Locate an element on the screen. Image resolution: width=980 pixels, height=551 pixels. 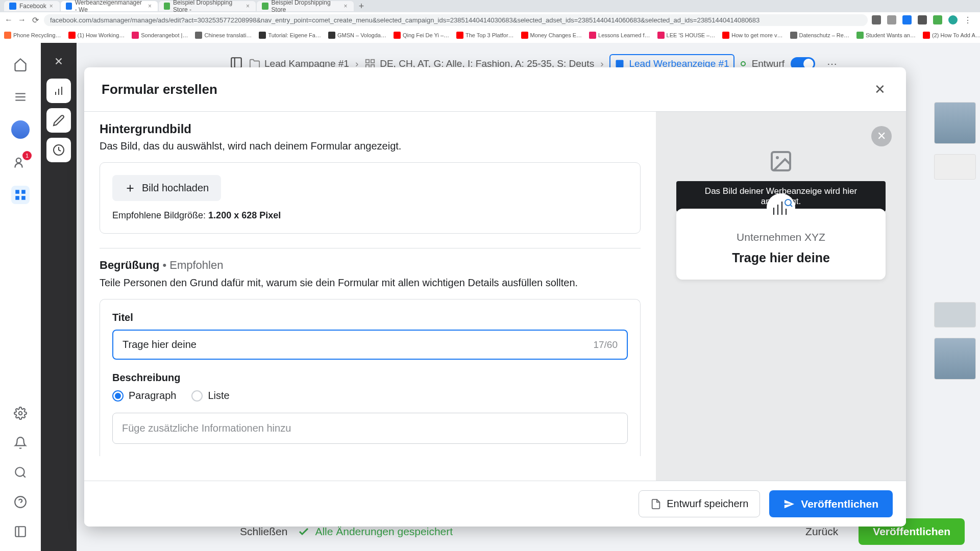
bookmark-item: (1) How Working… is located at coordinates (97, 35).